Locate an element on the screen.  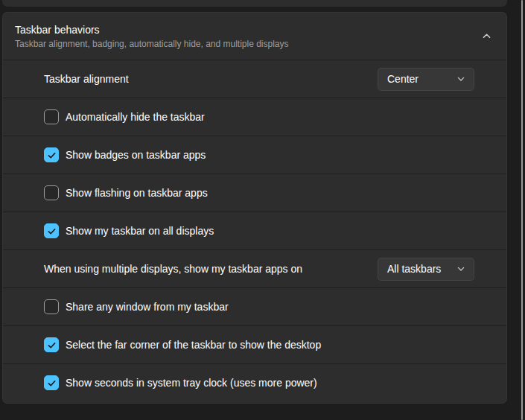
taskbar-all-displays-checkbox is located at coordinates (51, 231).